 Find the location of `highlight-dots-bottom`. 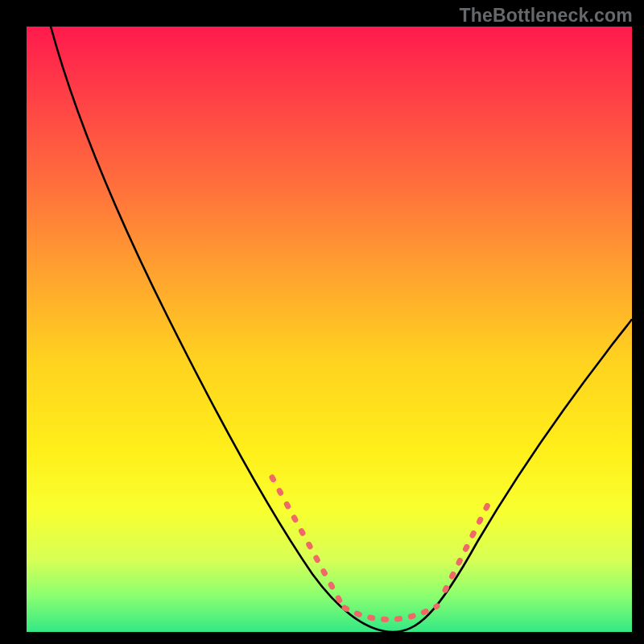

highlight-dots-bottom is located at coordinates (391, 613).